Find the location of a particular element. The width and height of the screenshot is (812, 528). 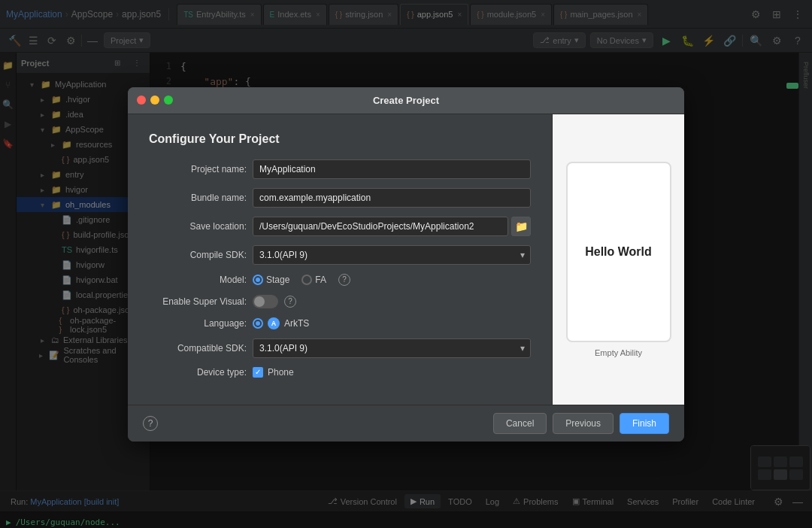

model-label: Model: is located at coordinates (198, 280).